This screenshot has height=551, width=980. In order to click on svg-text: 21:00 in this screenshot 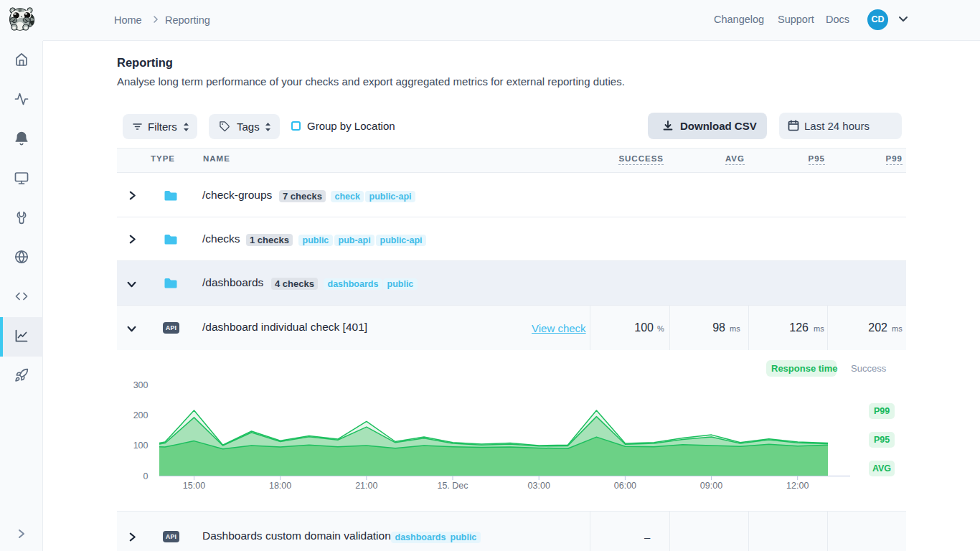, I will do `click(366, 486)`.